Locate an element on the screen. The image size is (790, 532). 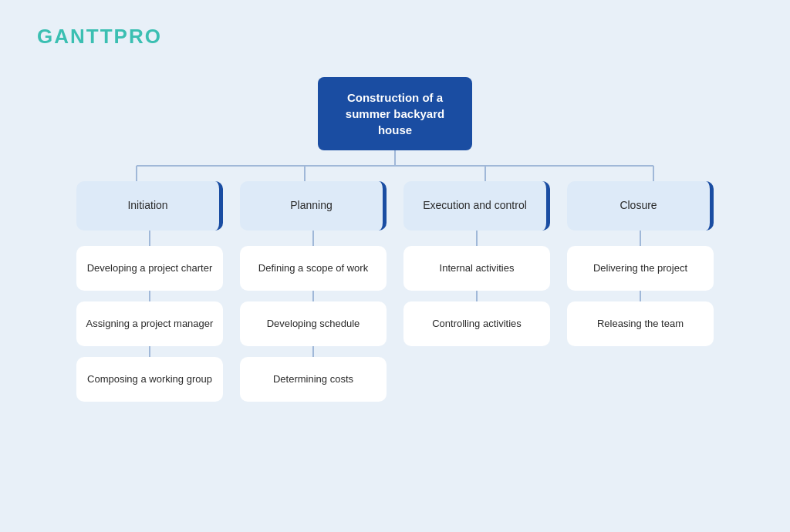
category-col-closure: Closure Delivering the project Releasing… is located at coordinates (640, 291).